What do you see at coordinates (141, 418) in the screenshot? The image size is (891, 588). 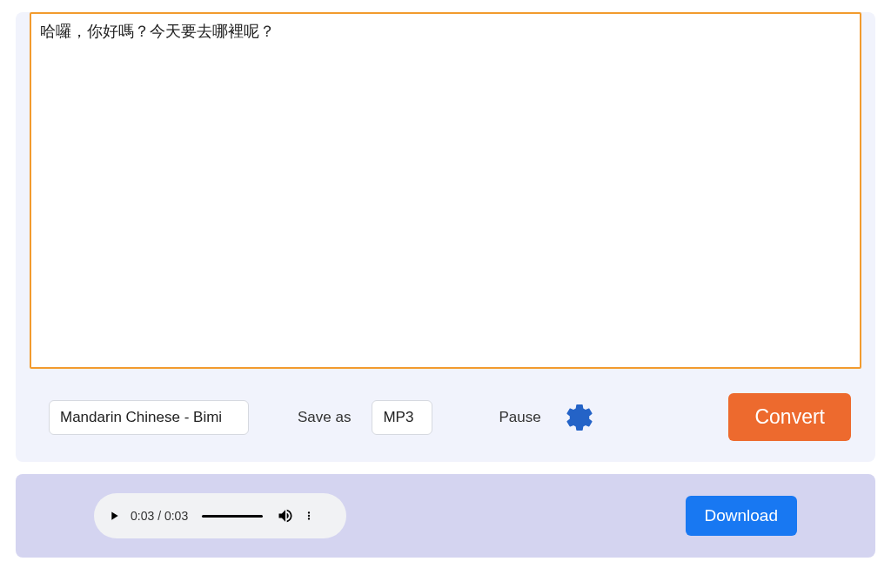 I see `voice-select-value: Mandarin Chinese - Bimi` at bounding box center [141, 418].